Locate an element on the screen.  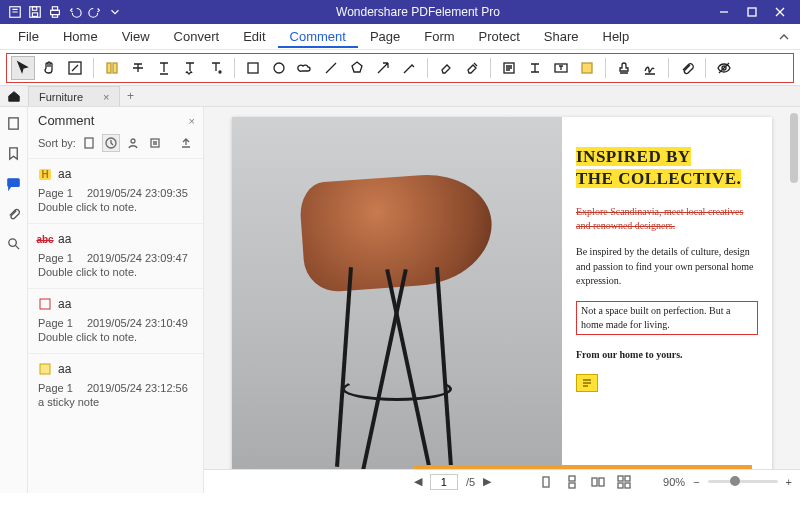
minimize-button is located at coordinates (724, 12).